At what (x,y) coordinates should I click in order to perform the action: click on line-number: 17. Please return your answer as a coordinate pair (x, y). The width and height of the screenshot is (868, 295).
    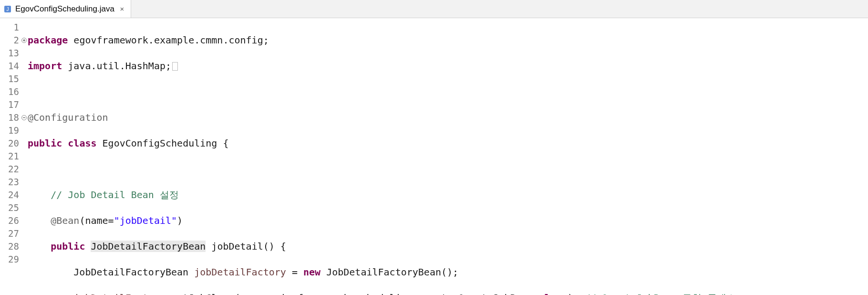
    Looking at the image, I should click on (10, 105).